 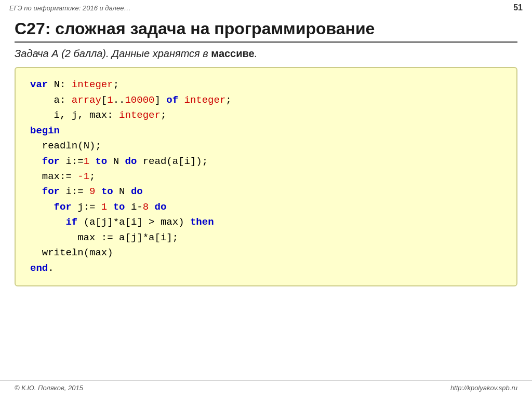 What do you see at coordinates (266, 31) in the screenshot?
I see `slide-title: С27: сложная задача на программирование` at bounding box center [266, 31].